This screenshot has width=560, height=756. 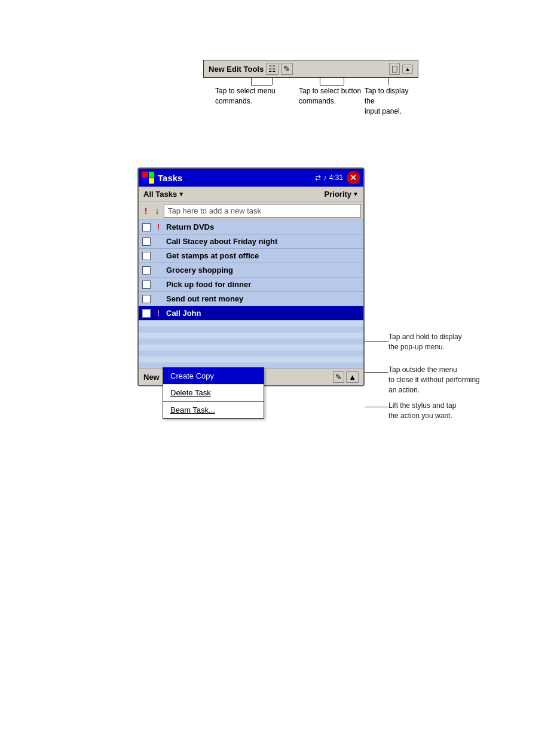 I want to click on arrow-up-icon: ▲, so click(x=408, y=69).